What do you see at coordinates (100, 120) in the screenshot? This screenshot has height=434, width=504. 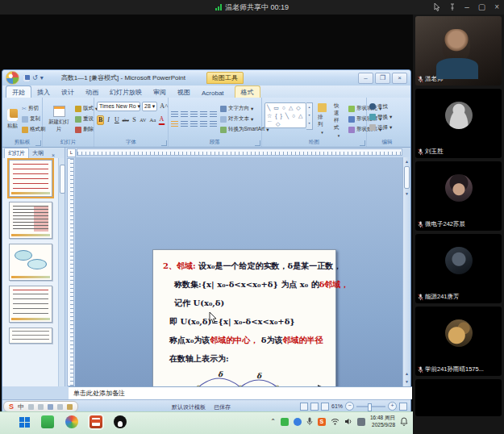 I see `bold-button: B` at bounding box center [100, 120].